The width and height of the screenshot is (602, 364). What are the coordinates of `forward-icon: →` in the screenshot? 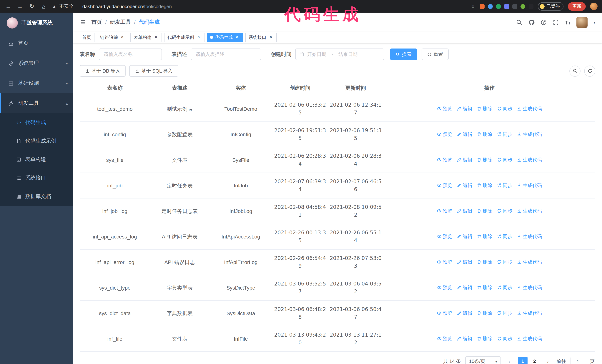 It's located at (20, 6).